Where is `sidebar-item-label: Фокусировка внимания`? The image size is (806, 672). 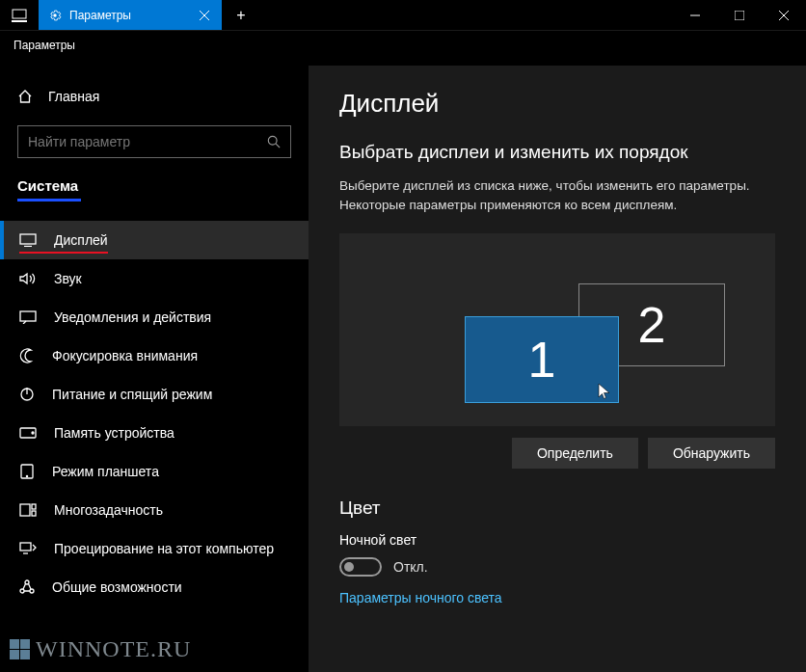 sidebar-item-label: Фокусировка внимания is located at coordinates (125, 356).